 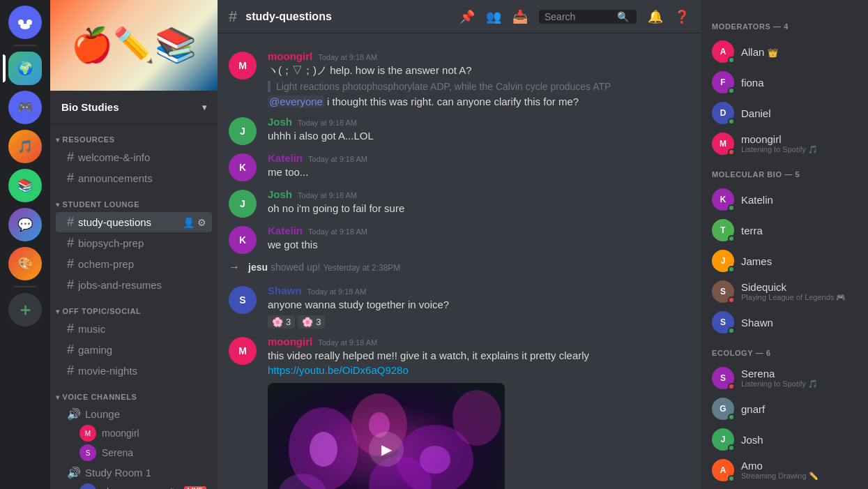 I want to click on avatar: S, so click(x=243, y=300).